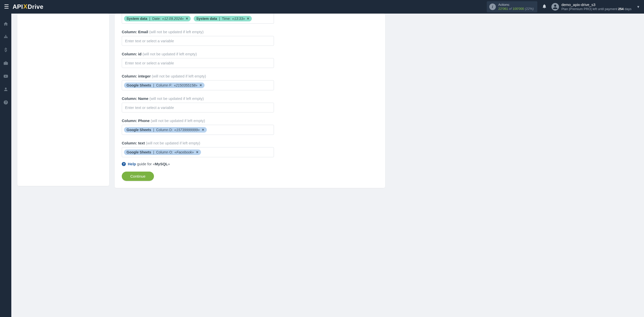  What do you see at coordinates (223, 19) in the screenshot?
I see `tag-system-time: System data|Time: «13:33»✕` at bounding box center [223, 19].